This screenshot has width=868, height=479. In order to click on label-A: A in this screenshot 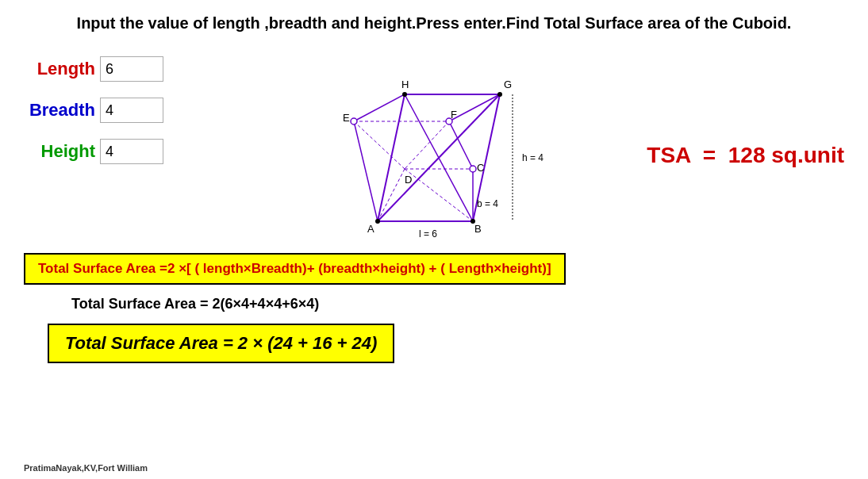, I will do `click(371, 228)`.